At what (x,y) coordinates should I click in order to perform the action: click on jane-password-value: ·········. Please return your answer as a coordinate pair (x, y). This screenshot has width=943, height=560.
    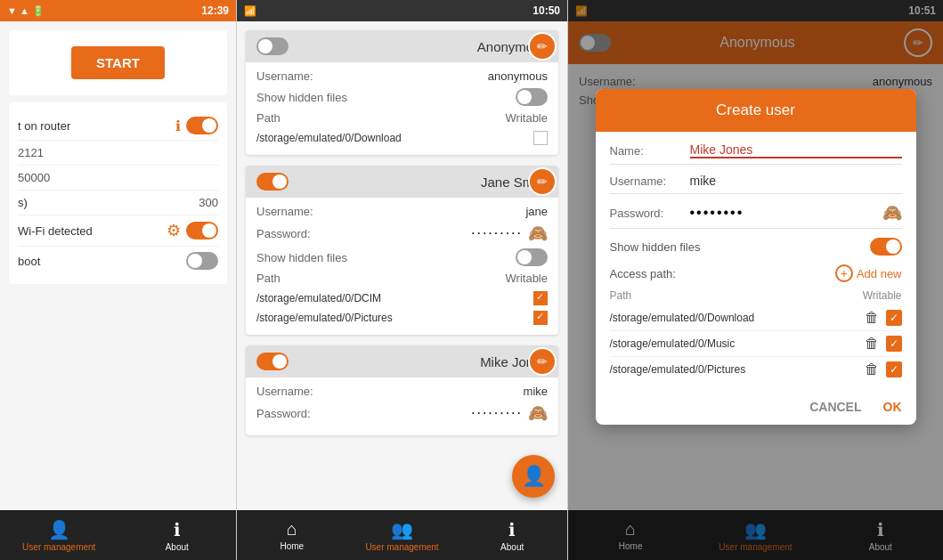
    Looking at the image, I should click on (497, 233).